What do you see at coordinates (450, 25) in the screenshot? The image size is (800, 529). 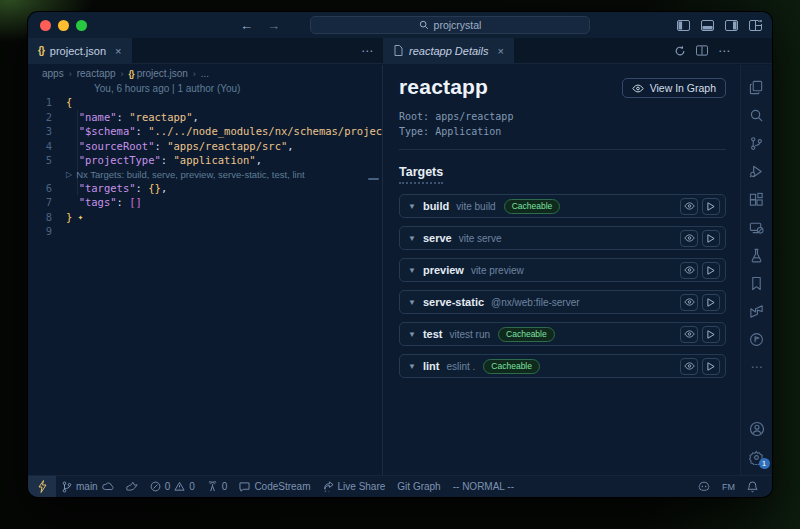 I see `command-center-search: projcrystal` at bounding box center [450, 25].